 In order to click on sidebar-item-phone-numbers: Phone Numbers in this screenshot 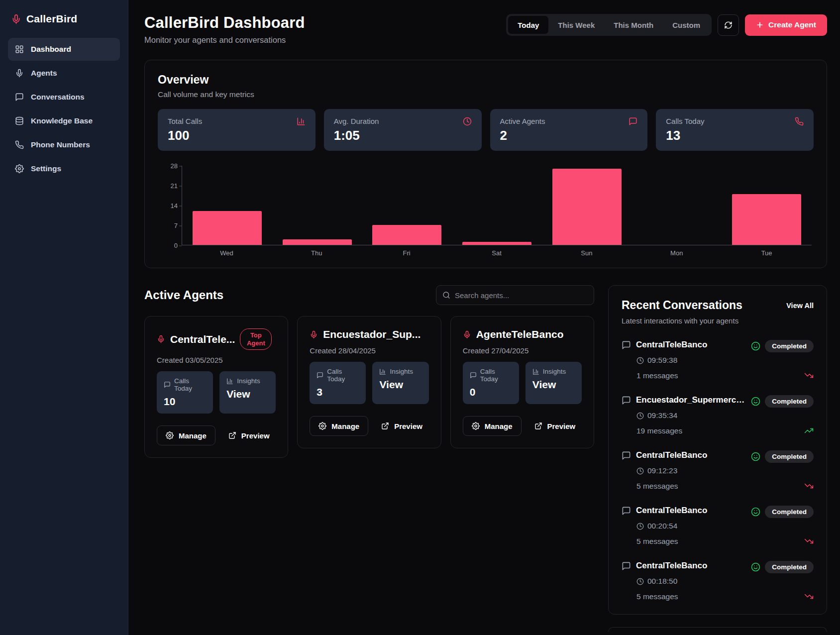, I will do `click(64, 145)`.